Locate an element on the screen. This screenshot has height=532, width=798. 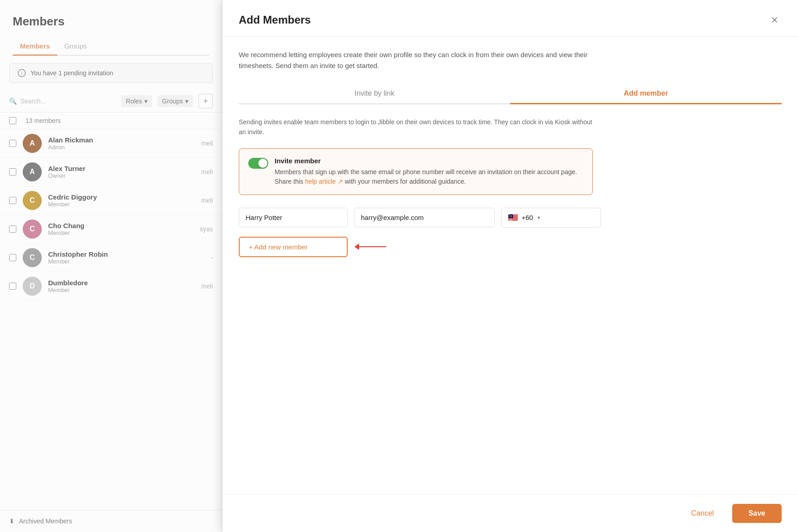
member-info: Alex Turner Owner is located at coordinates (122, 172).